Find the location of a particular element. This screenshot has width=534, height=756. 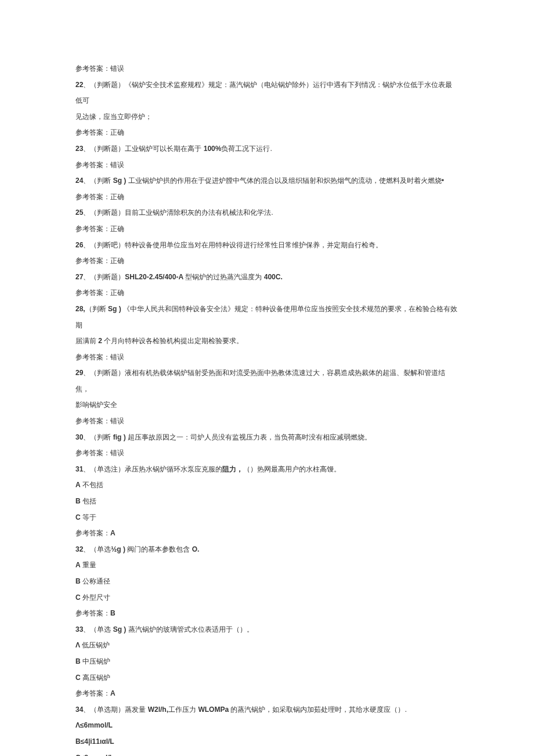

text-span: 型锅炉的过热蒸汽温度为 is located at coordinates (224, 277).